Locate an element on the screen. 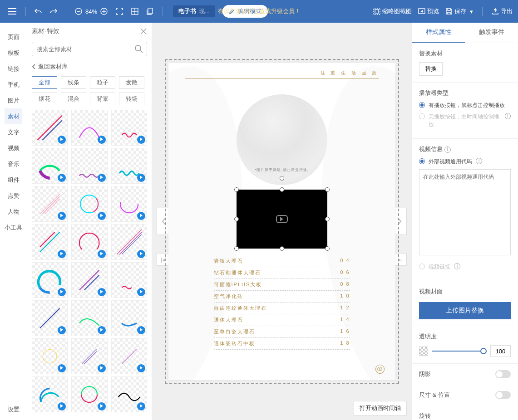 Image resolution: width=518 pixels, height=420 pixels. tab-trigger: 触发事件 is located at coordinates (491, 33).